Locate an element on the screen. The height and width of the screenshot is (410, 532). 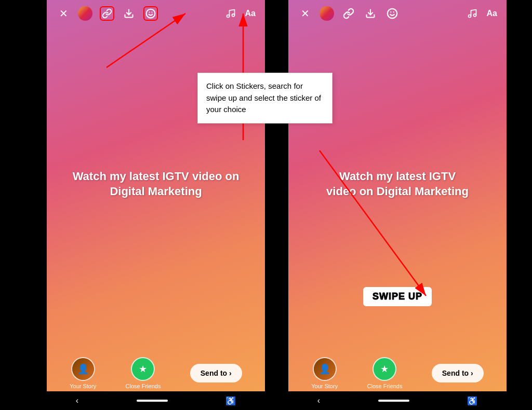
left-nav-bar: ‹ ♿ is located at coordinates (156, 401).